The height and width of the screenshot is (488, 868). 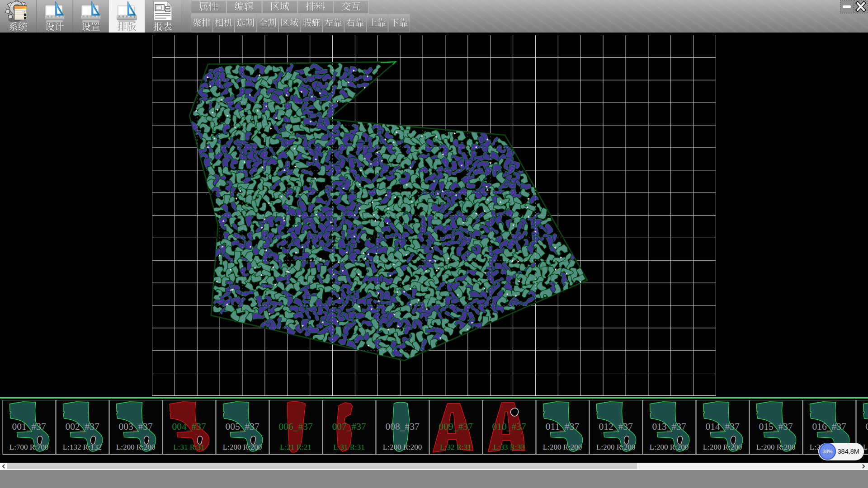 What do you see at coordinates (722, 427) in the screenshot?
I see `svg-text: 014_#37` at bounding box center [722, 427].